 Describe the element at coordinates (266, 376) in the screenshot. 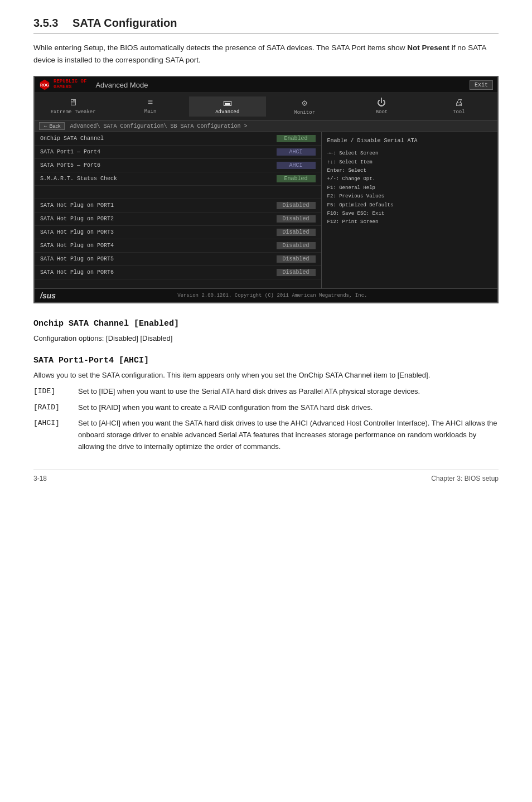

I see `doc-text-sata-port: Allows you to set the SATA configuration…` at that location.